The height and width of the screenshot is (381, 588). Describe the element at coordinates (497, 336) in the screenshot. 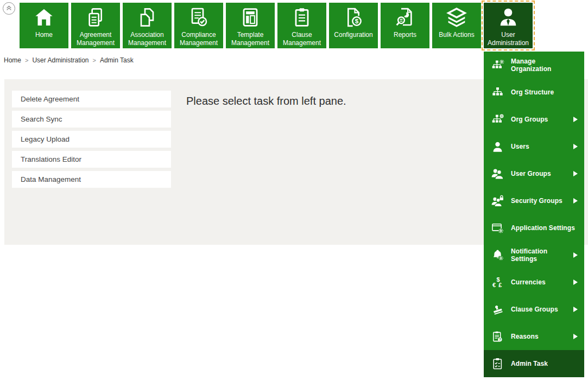

I see `reasons-icon: ?` at that location.